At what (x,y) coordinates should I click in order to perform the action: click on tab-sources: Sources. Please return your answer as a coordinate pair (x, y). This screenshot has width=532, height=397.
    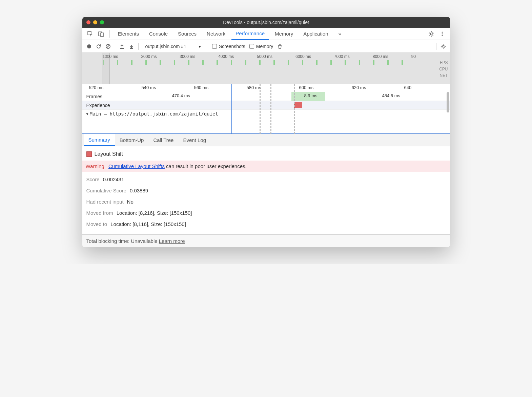
    Looking at the image, I should click on (187, 34).